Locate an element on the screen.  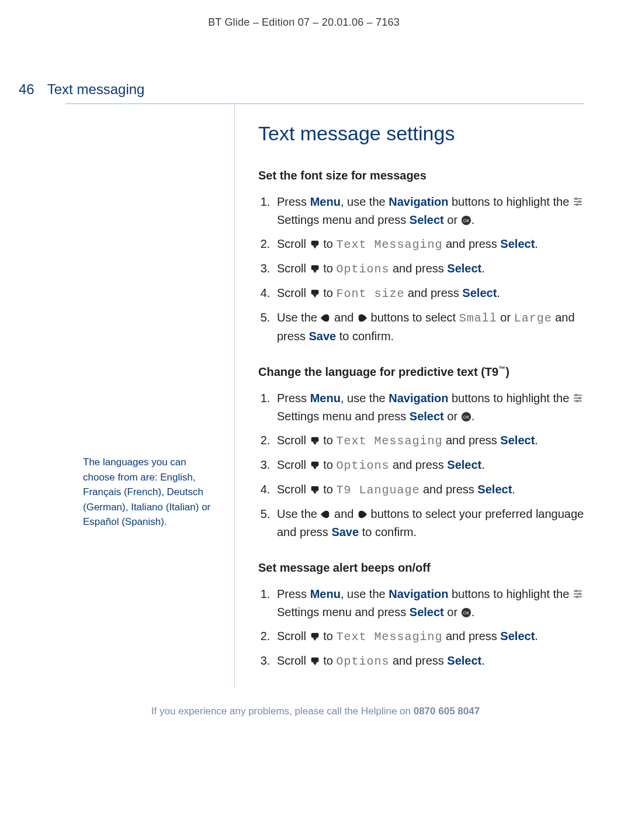
nav-right-icon is located at coordinates (362, 514).